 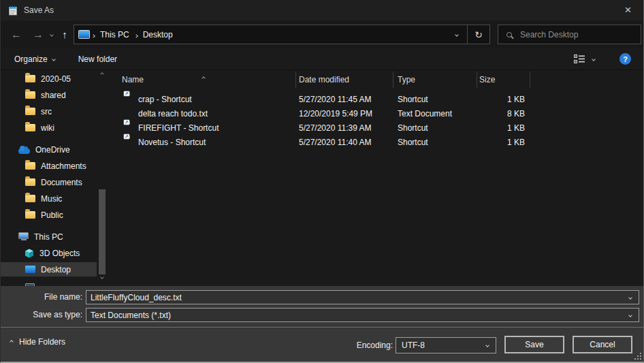 What do you see at coordinates (49, 237) in the screenshot?
I see `sidebar-item-this-pc: This PC` at bounding box center [49, 237].